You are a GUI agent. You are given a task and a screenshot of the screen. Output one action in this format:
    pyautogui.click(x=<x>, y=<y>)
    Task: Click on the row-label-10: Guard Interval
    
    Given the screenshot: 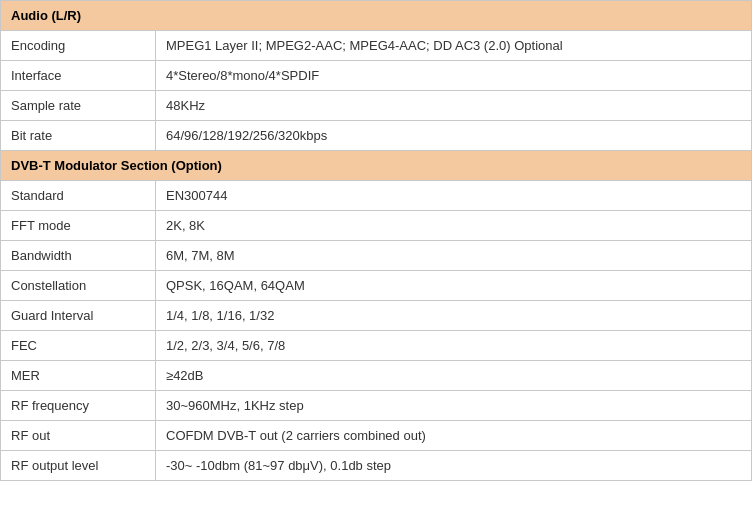 What is the action you would take?
    pyautogui.click(x=78, y=316)
    